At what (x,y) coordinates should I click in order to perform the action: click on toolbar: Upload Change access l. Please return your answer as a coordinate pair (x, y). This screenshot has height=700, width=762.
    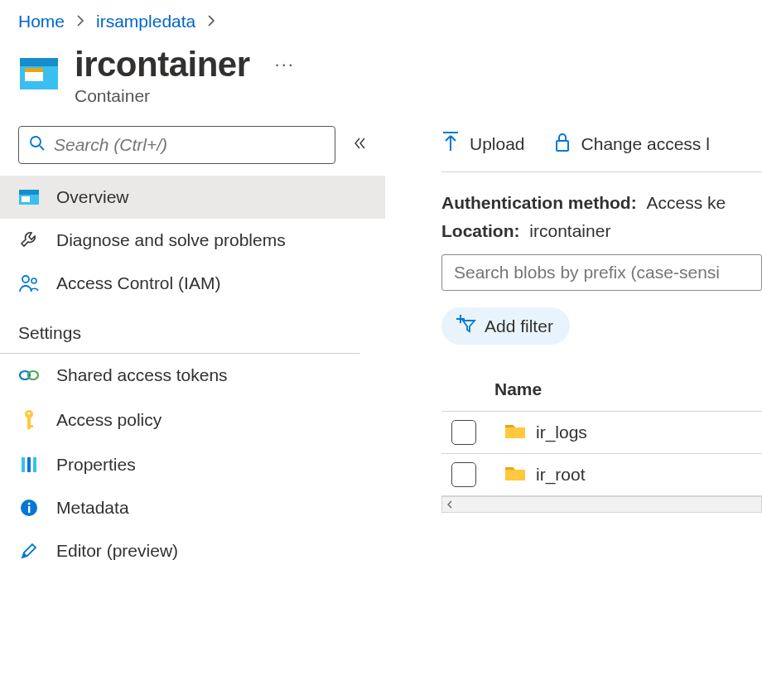
    Looking at the image, I should click on (601, 152).